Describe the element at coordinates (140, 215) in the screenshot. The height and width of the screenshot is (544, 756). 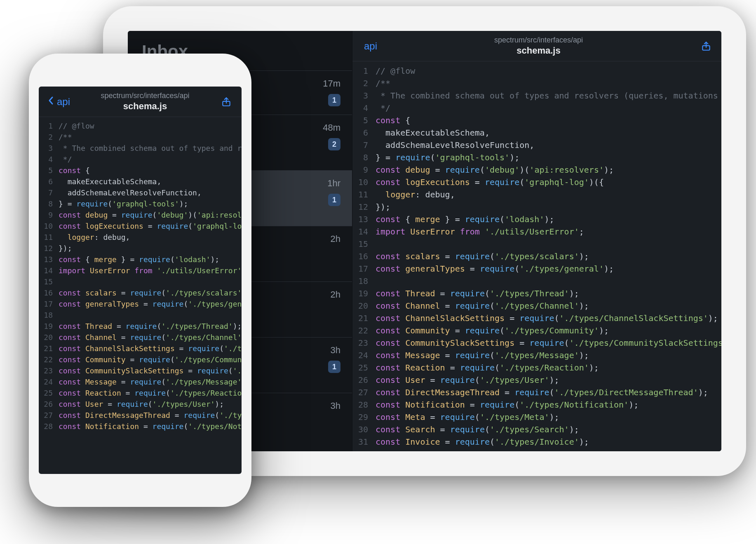
I see `code-line: 9const debug = require('debug')('api:res…` at that location.